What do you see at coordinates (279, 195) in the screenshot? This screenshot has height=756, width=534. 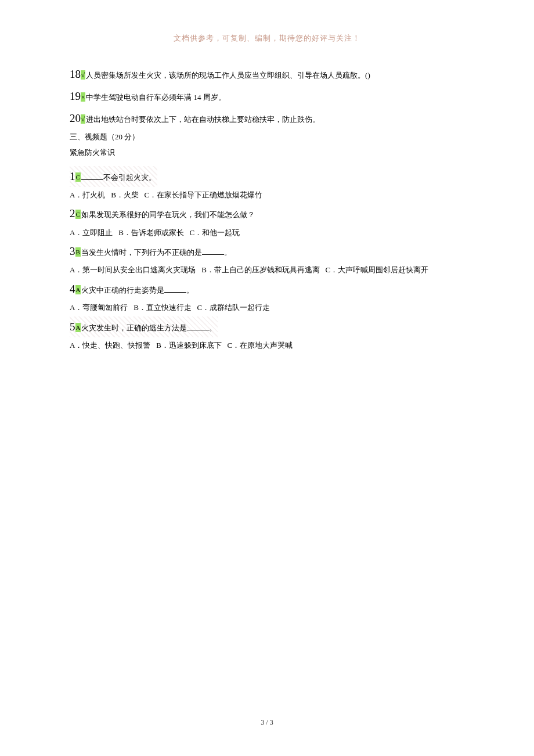 I see `mc-options: A．打火机 B．火柴 C．在家长指导下正确燃放烟花爆竹` at bounding box center [279, 195].